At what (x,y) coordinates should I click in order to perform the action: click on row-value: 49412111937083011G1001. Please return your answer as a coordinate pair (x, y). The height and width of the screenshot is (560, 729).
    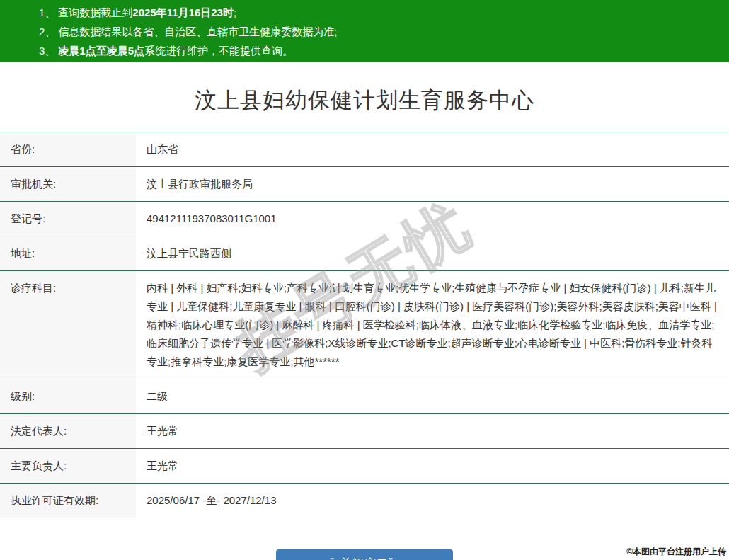
    Looking at the image, I should click on (432, 219).